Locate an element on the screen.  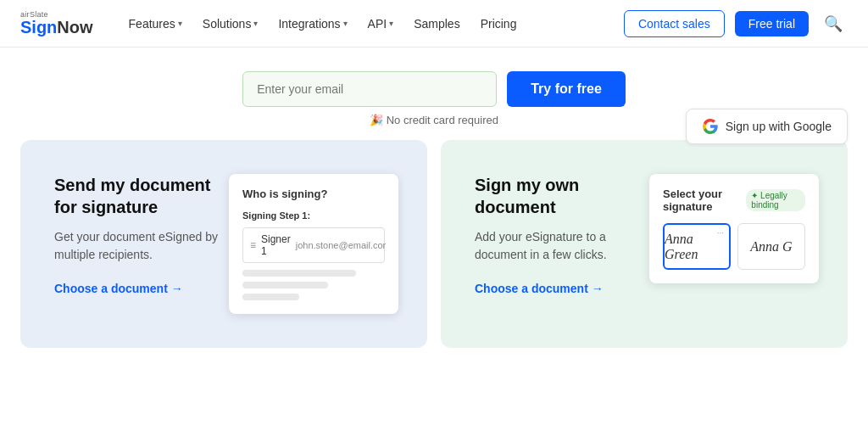
nav-item-solutions: Solutions ▾ is located at coordinates (231, 24).